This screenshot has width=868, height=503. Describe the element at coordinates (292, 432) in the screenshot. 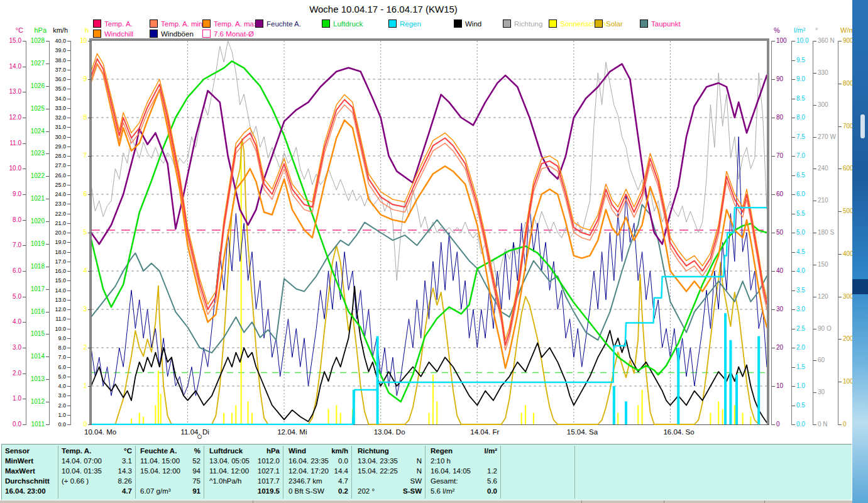

I see `x-axis-day-label: 12.04. Mi` at that location.